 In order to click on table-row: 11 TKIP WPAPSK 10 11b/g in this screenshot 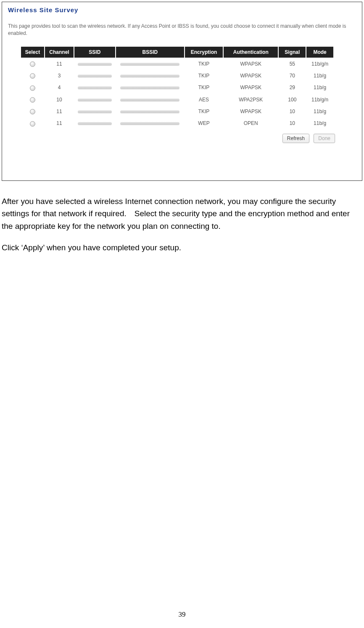, I will do `click(177, 111)`.